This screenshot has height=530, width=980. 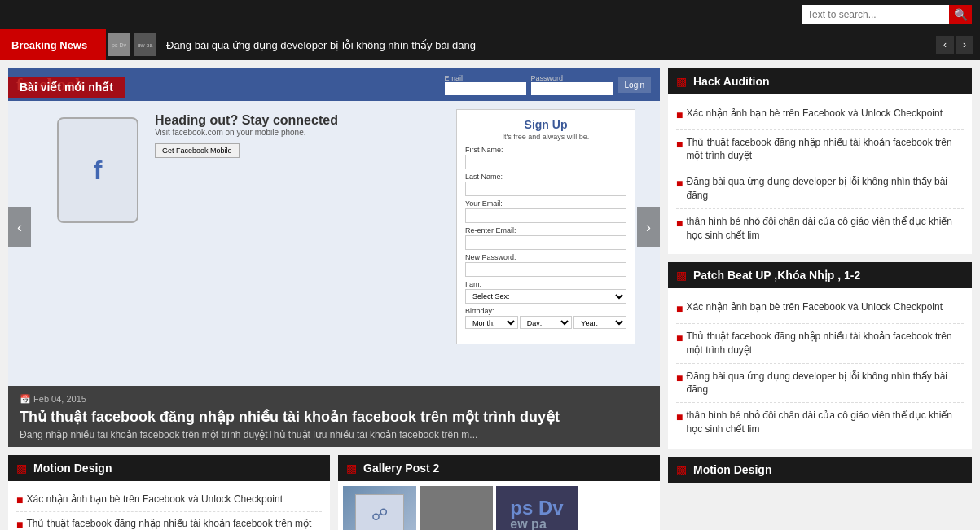 What do you see at coordinates (98, 171) in the screenshot?
I see `fb-f-letter: f` at bounding box center [98, 171].